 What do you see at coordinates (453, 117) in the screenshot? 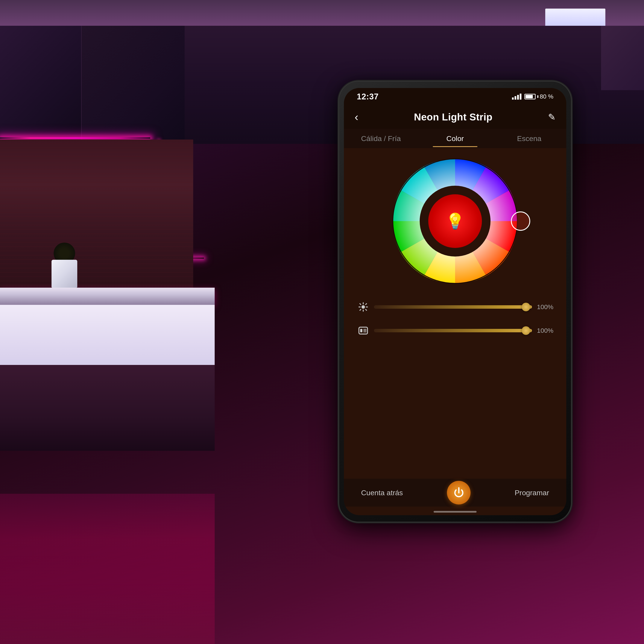
I see `page-title: Neon Light Strip` at bounding box center [453, 117].